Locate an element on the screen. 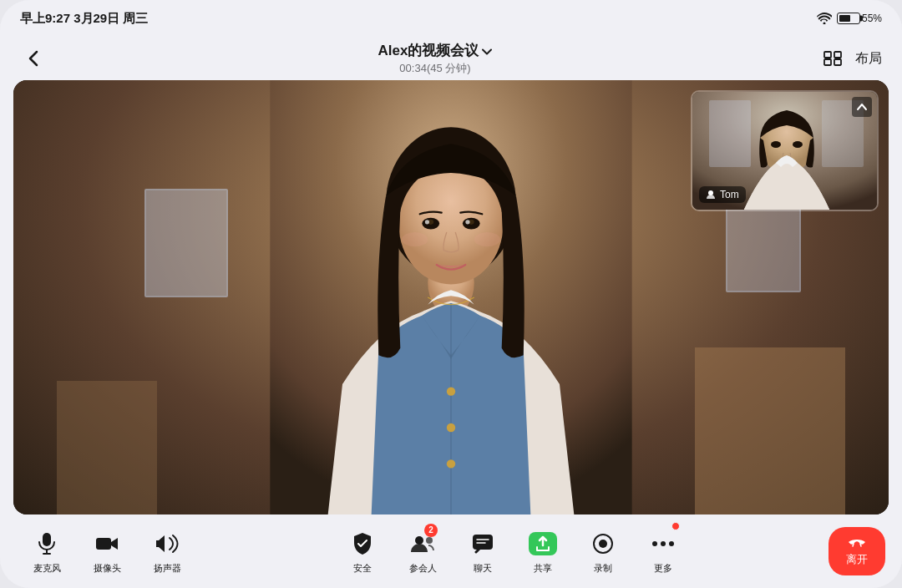  status-time: 早上9:27 3月29日 周三 is located at coordinates (84, 18).